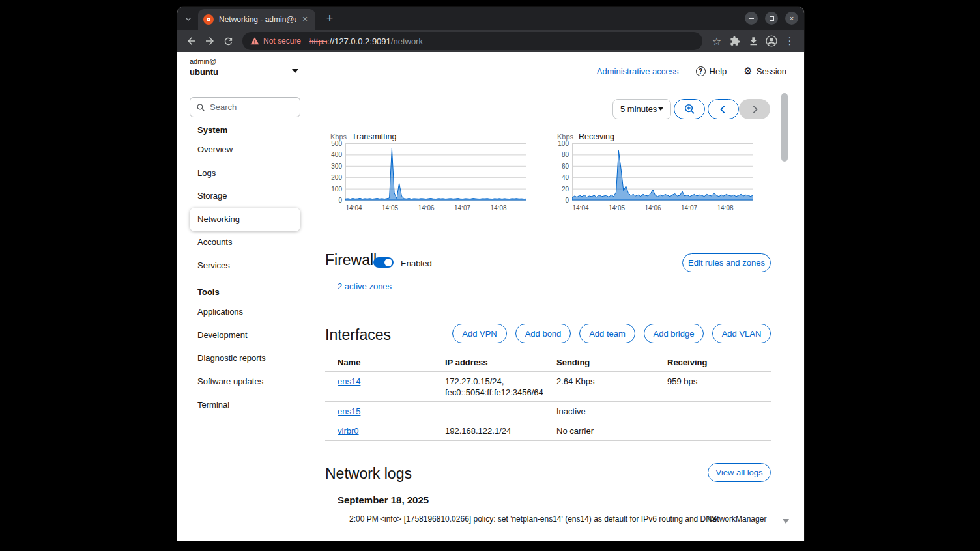 This screenshot has width=980, height=551. Describe the element at coordinates (430, 173) in the screenshot. I see `transmitting-chart: KbpsTransmitting 500400300200100014:0414…` at that location.